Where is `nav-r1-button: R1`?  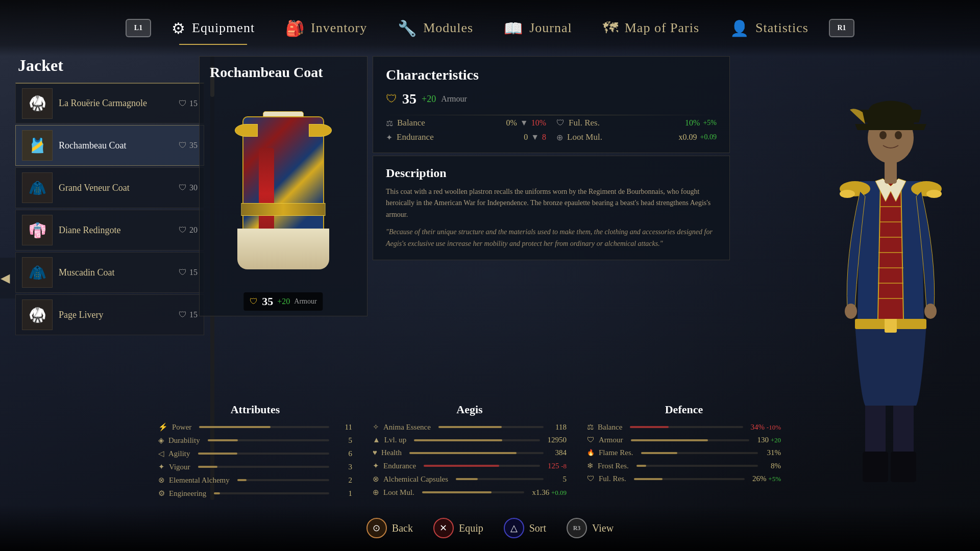 nav-r1-button: R1 is located at coordinates (842, 28).